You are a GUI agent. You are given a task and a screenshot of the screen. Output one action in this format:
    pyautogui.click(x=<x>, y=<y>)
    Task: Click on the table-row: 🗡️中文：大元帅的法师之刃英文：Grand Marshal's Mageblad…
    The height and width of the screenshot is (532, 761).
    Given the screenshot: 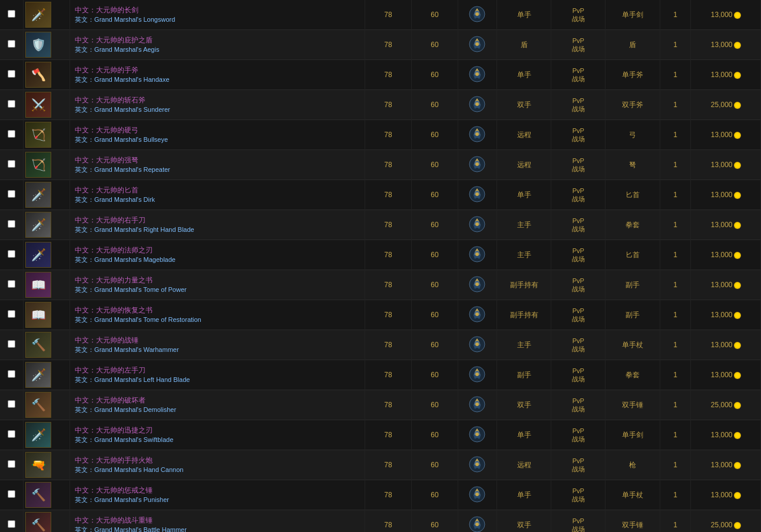 What is the action you would take?
    pyautogui.click(x=380, y=255)
    